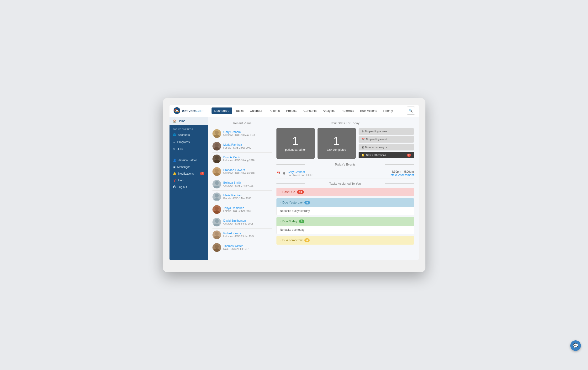 Image resolution: width=588 pixels, height=370 pixels. I want to click on patient-name: David Smitherson, so click(238, 221).